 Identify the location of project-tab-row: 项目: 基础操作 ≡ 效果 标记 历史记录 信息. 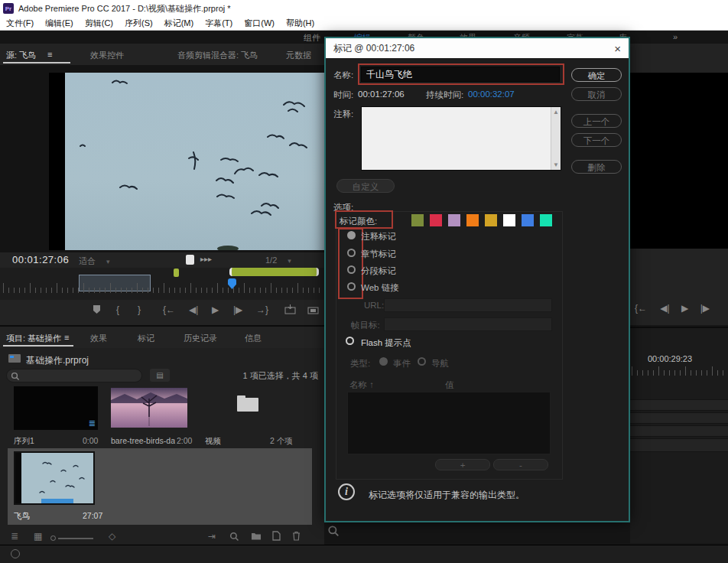
(162, 337).